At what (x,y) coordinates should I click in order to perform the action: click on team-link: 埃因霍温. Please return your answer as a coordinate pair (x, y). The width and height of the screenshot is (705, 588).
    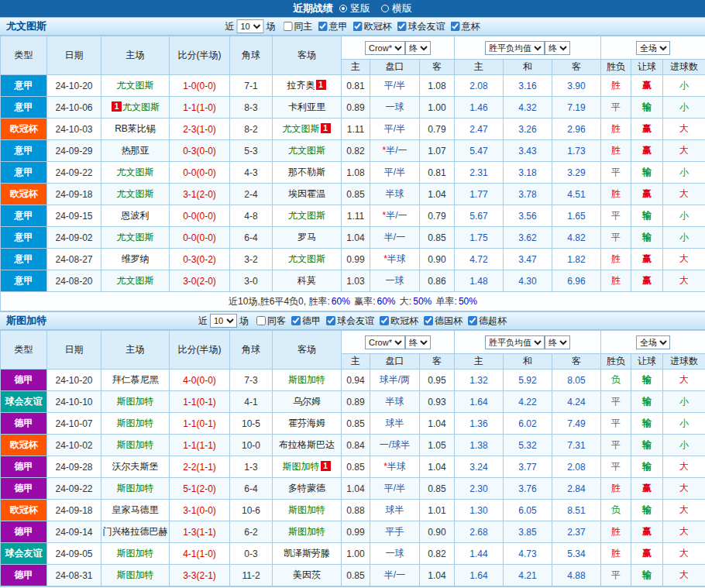
    Looking at the image, I should click on (307, 194).